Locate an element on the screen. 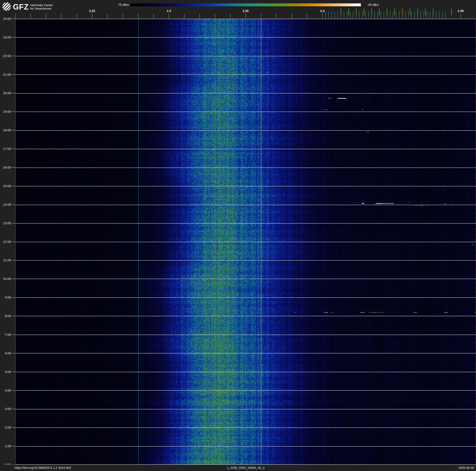  time-axis-label: 14:00 is located at coordinates (5, 205).